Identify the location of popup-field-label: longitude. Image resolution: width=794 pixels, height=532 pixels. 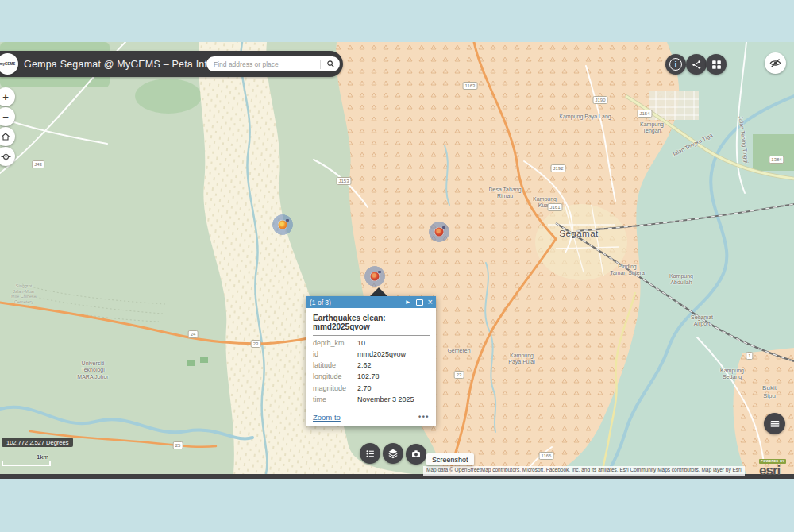
(335, 376).